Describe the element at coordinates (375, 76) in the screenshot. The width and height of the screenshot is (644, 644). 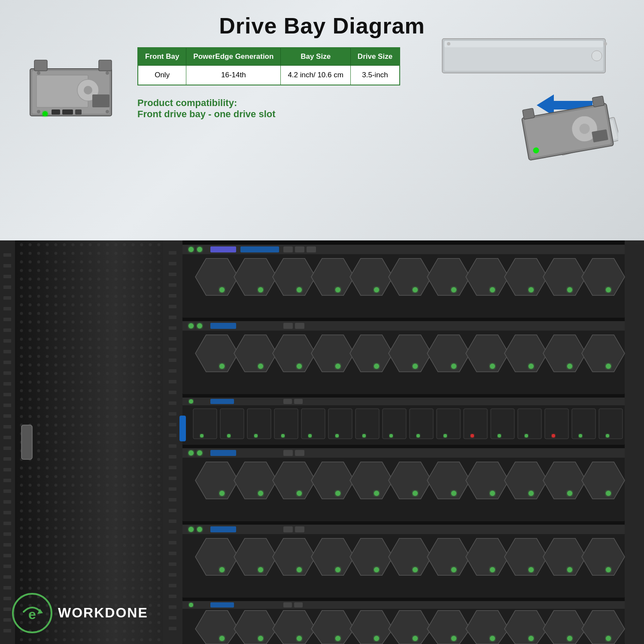
I see `cell-drive-size: 3.5-inch` at that location.